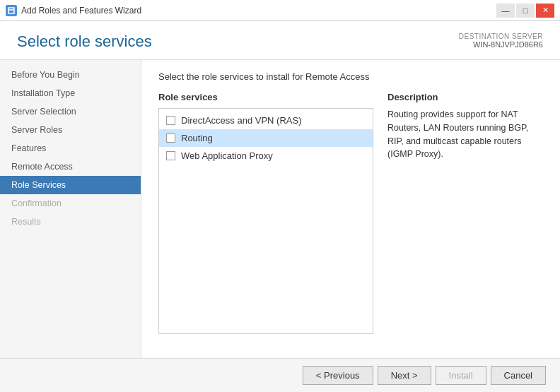 The image size is (560, 392). I want to click on sidebar-item-role-services: Role Services, so click(71, 185).